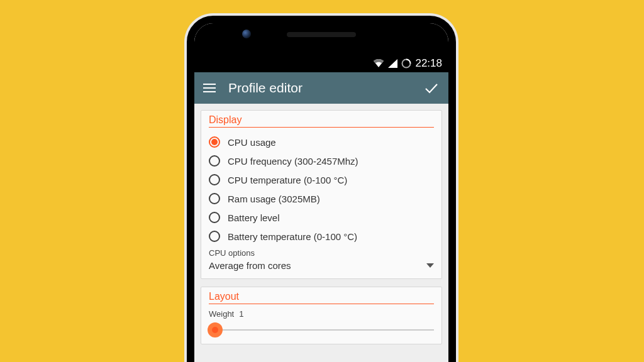  What do you see at coordinates (429, 63) in the screenshot?
I see `status-time: 22:18` at bounding box center [429, 63].